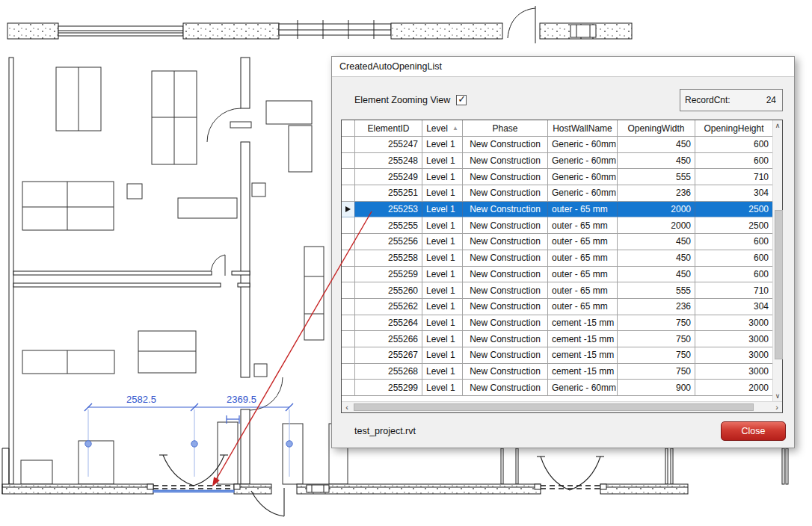 This screenshot has height=526, width=812. What do you see at coordinates (656, 177) in the screenshot?
I see `cell-opening_width: 555` at bounding box center [656, 177].